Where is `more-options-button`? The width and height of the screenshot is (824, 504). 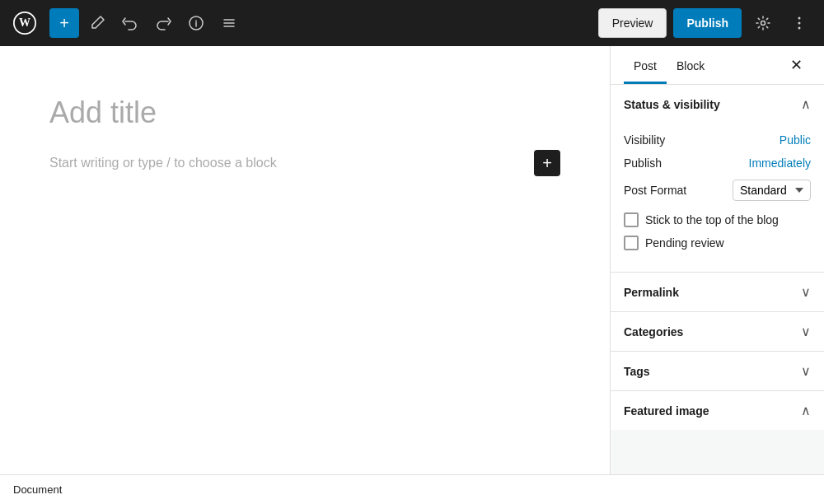
more-options-button is located at coordinates (799, 23).